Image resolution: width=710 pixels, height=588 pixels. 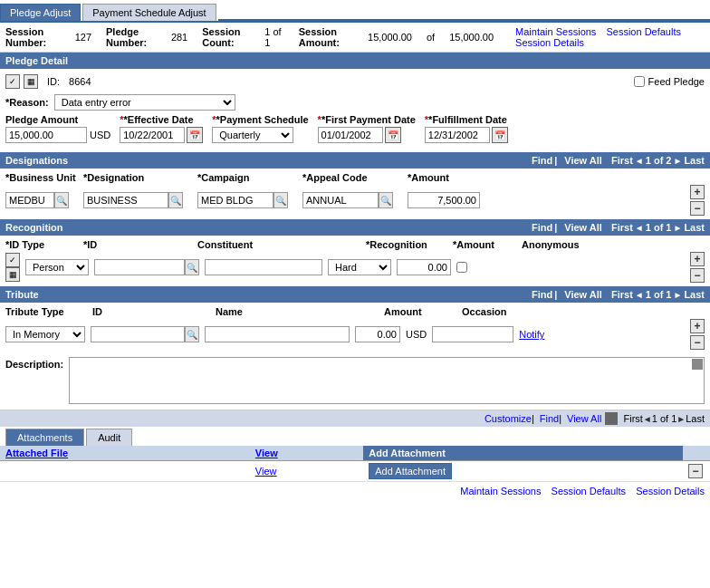 What do you see at coordinates (13, 275) in the screenshot?
I see `recog-floppy-icon: ▦` at bounding box center [13, 275].